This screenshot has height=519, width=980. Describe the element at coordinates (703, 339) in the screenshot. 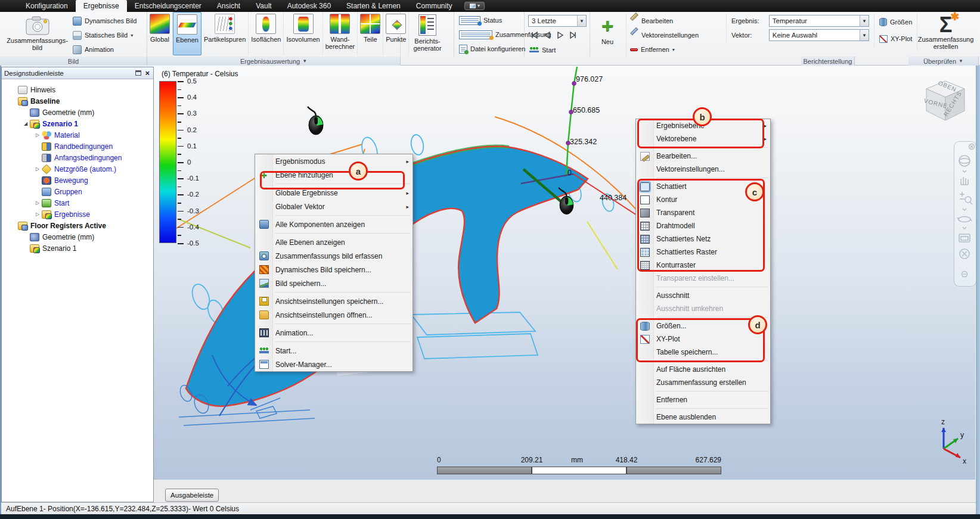

I see `menu-item-xy-plot: XY-Plot` at that location.